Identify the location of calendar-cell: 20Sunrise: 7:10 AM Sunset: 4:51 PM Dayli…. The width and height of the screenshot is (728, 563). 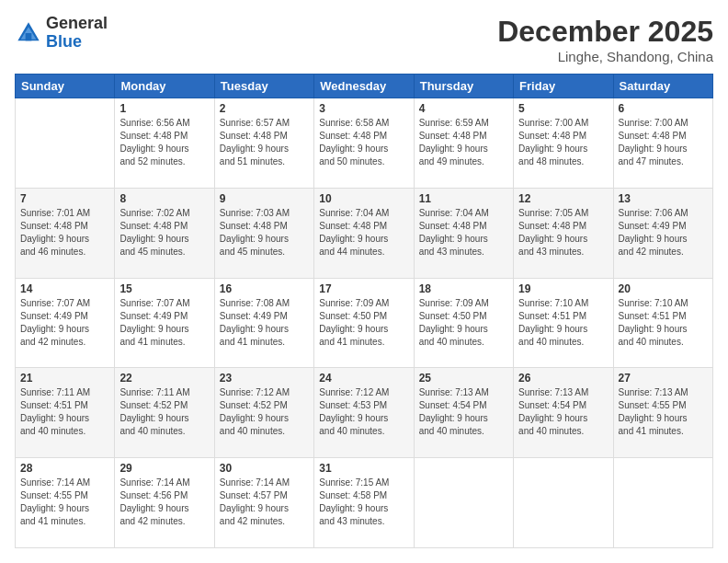
(663, 323).